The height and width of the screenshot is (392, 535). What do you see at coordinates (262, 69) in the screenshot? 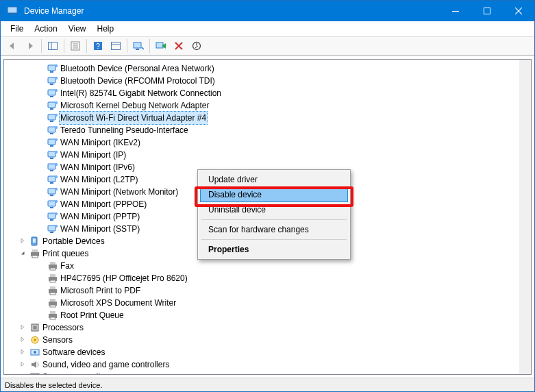
I see `tree-item-network-adapter: Bluetooth Device (Personal Area Network)` at bounding box center [262, 69].